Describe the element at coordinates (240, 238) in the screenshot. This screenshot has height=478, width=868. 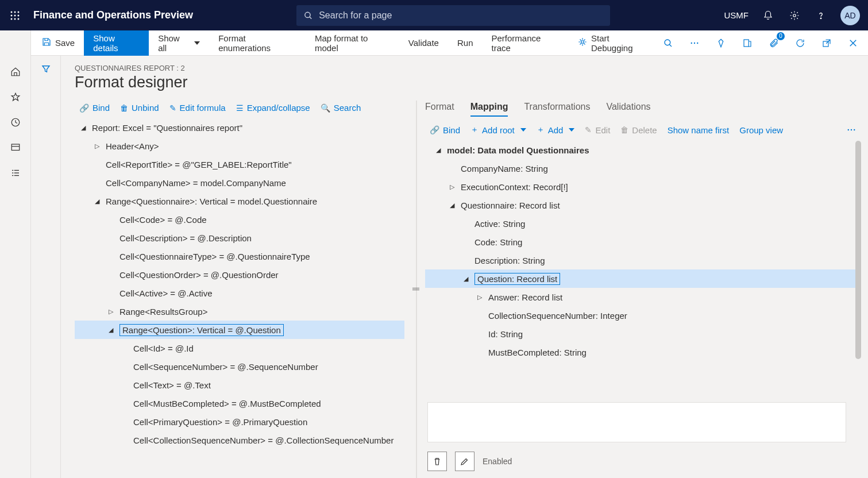
I see `tree-node: Cell<Description> = @.Description` at that location.